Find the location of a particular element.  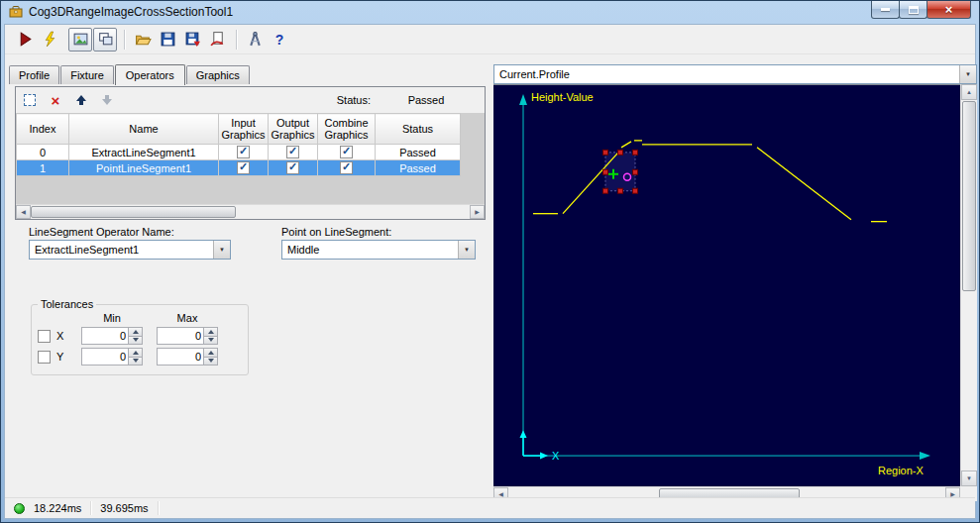

maximize-button is located at coordinates (914, 10).